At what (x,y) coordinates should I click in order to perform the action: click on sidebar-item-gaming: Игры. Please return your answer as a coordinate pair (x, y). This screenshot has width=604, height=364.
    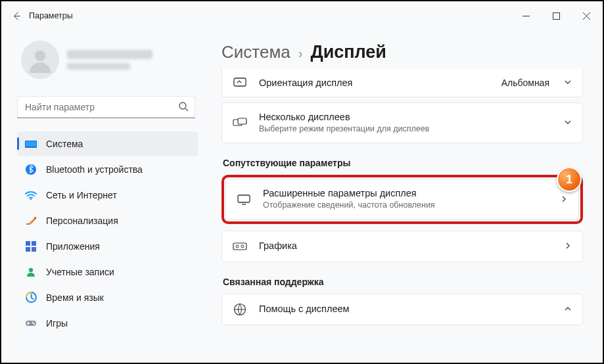
    Looking at the image, I should click on (108, 323).